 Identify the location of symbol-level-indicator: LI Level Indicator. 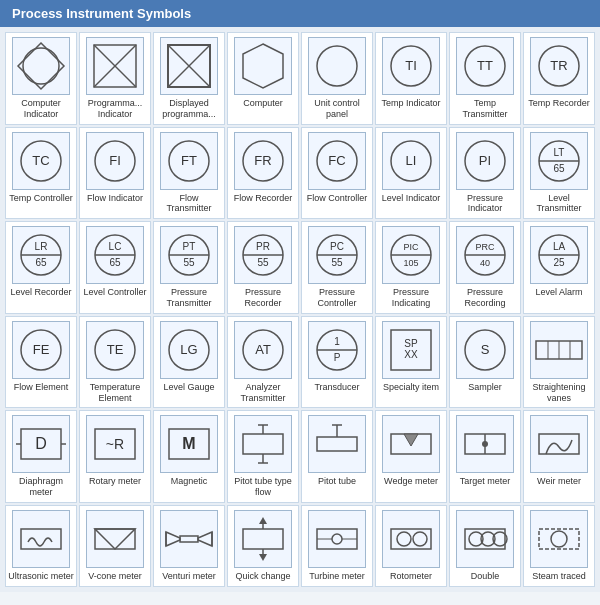
(411, 174).